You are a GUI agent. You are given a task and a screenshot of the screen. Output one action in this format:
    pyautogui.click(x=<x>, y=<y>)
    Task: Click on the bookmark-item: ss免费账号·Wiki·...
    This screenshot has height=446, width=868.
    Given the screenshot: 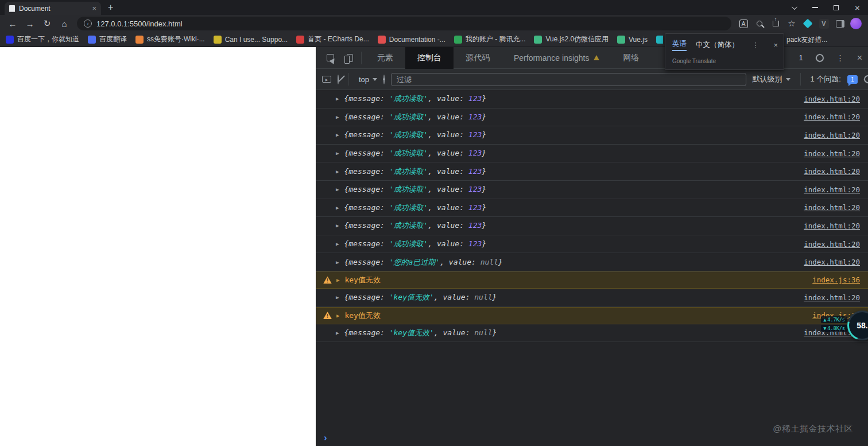 What is the action you would take?
    pyautogui.click(x=170, y=39)
    